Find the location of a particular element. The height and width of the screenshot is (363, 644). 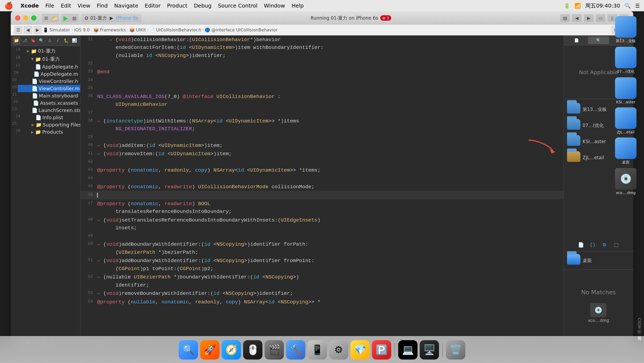

rp-dmg-item: 💿 xco....dmg is located at coordinates (598, 313).